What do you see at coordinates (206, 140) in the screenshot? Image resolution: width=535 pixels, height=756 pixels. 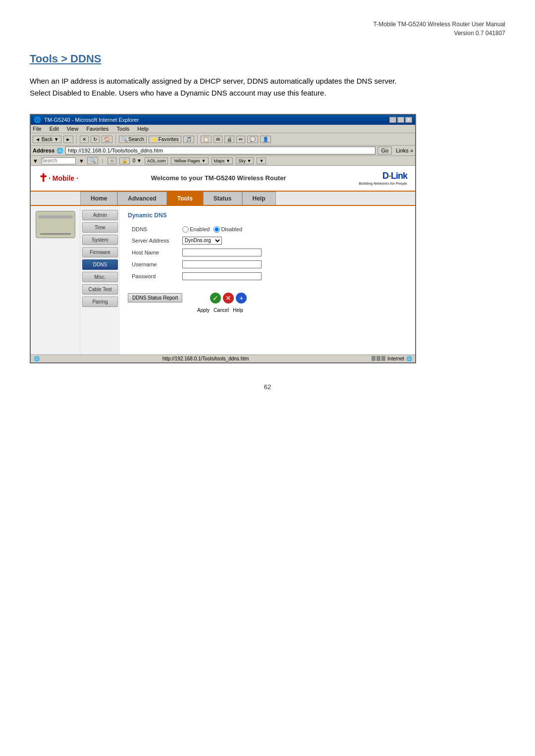 I see `history-button: 📋` at bounding box center [206, 140].